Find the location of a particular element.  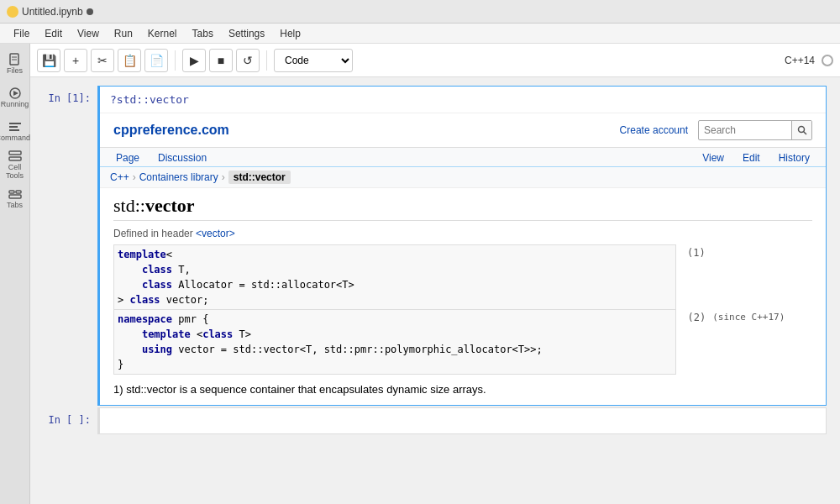

tab-discussion: Discussion is located at coordinates (182, 158).